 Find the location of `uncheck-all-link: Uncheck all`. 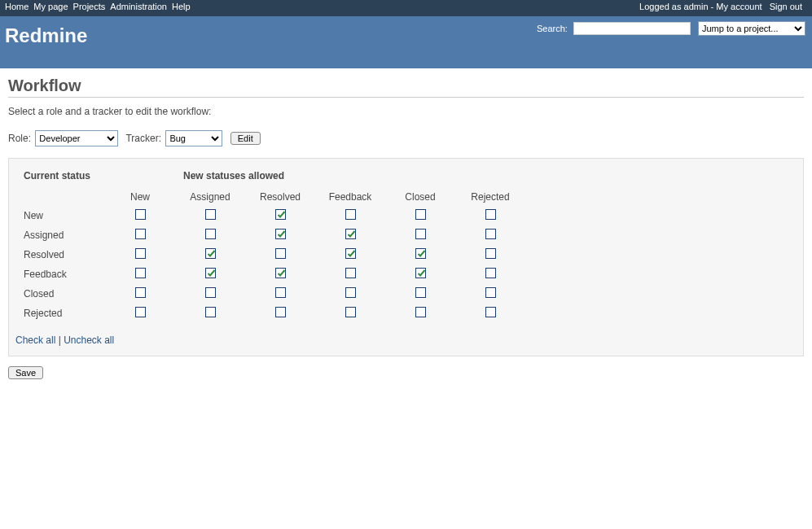

uncheck-all-link: Uncheck all is located at coordinates (89, 340).